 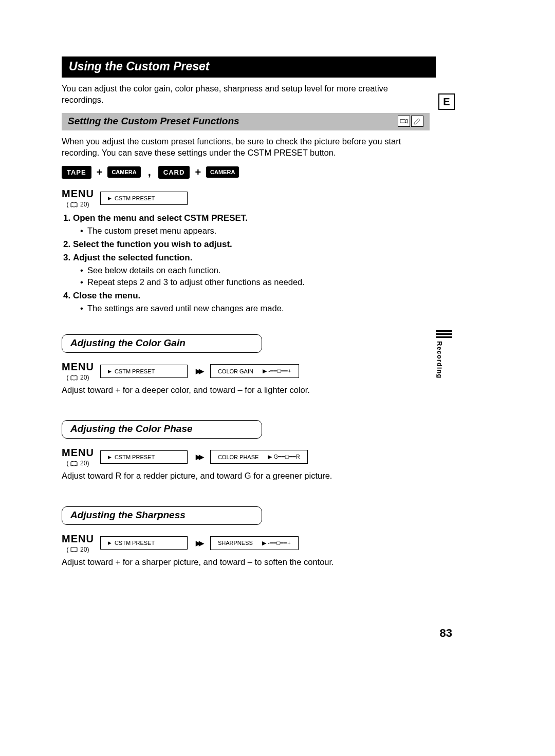 I want to click on menu-path-color-phase: MENU ( 20) ▶ CSTM PRESET ▶▶ COLOR PHASE …, so click(x=280, y=457).